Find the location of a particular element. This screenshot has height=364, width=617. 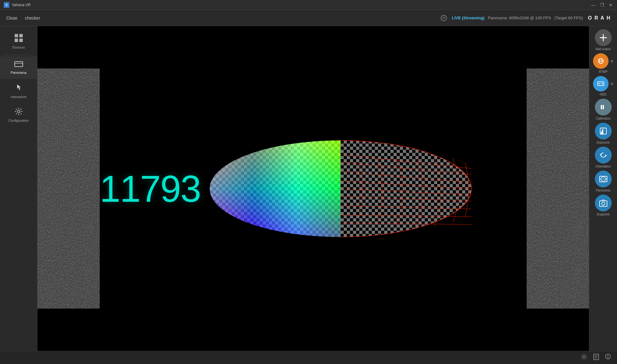

sidebar: Sources Panorama Interactiv is located at coordinates (19, 189).